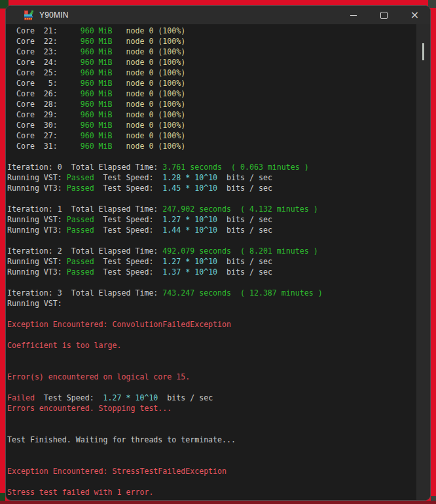 This screenshot has width=436, height=504. Describe the element at coordinates (212, 146) in the screenshot. I see `terminal-line: Core 31: 960 MiB node 0 (100%)` at that location.